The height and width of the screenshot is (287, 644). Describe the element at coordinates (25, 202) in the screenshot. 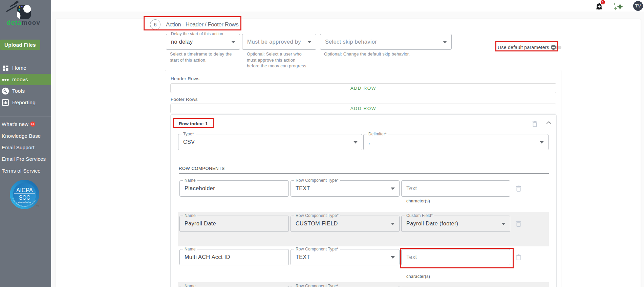

I see `svg-text: aicpa.org/soc4so` at that location.